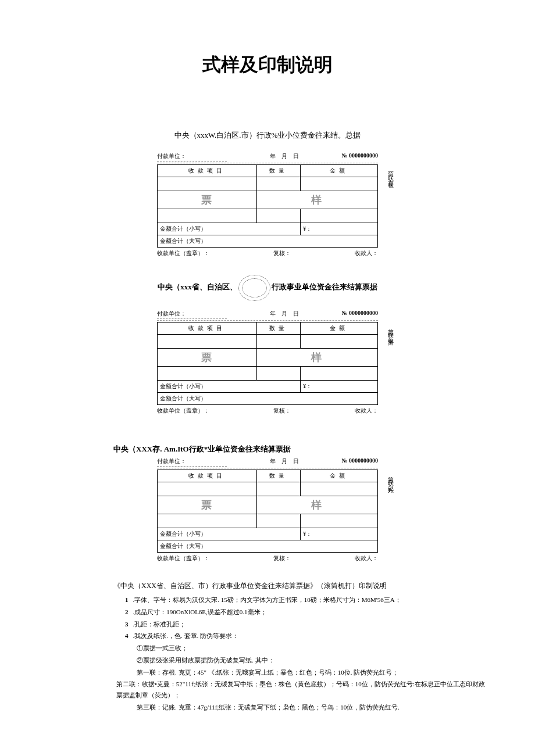  I want to click on instruction-item-2: 2.成品尺寸：190OnXlOL6E,误差不超过0.1毫米；, so click(307, 612).